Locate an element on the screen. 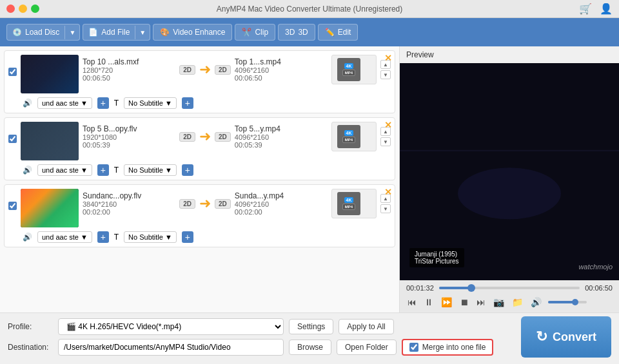  format-top-1: 4K is located at coordinates (349, 66).